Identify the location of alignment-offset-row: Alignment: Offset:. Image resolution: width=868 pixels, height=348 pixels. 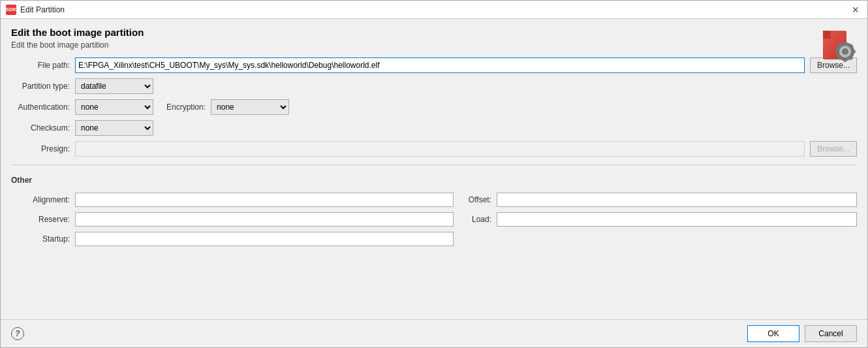
(434, 200).